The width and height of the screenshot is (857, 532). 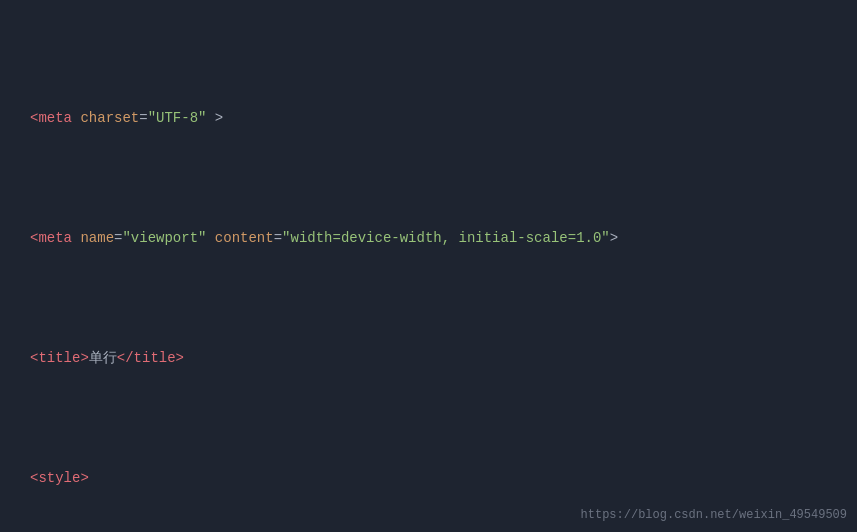 I want to click on code-line-4: <style>, so click(x=428, y=478).